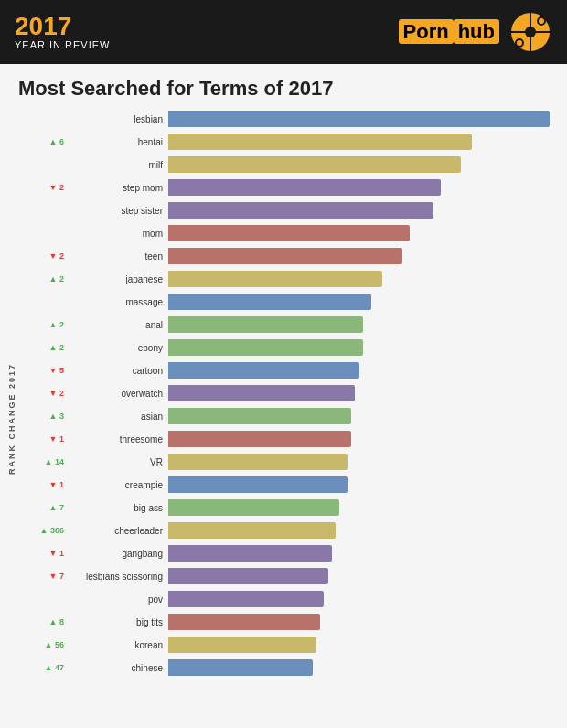 The height and width of the screenshot is (728, 567). I want to click on rank-change: ▼ 7, so click(44, 576).